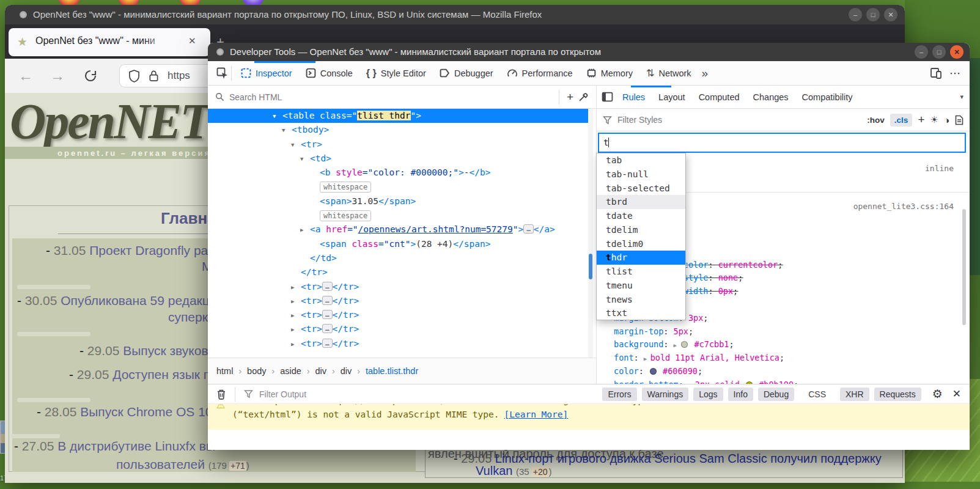 Image resolution: width=980 pixels, height=489 pixels. I want to click on maximize-button: □, so click(873, 15).